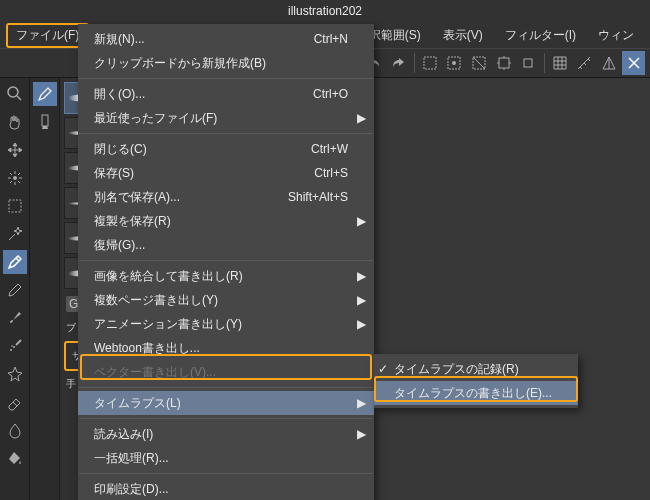  What do you see at coordinates (226, 197) in the screenshot?
I see `menu-save-as: 別名で保存(A)...Shift+Alt+S` at bounding box center [226, 197].